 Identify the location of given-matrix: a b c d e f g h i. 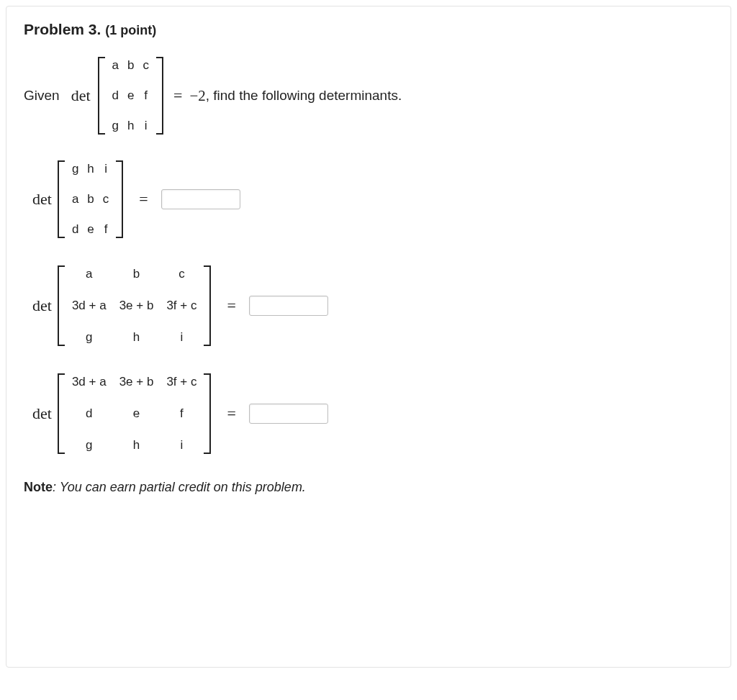
(131, 96).